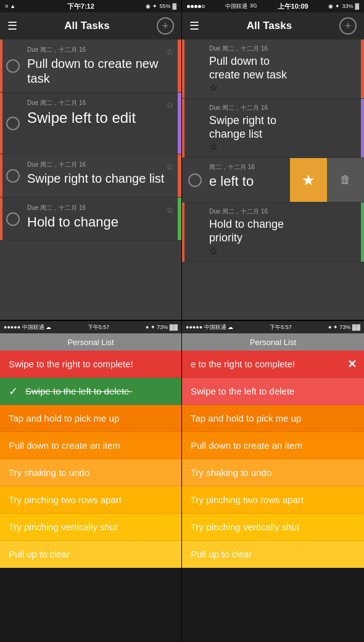  I want to click on personal-list-title: Personal List, so click(273, 342).